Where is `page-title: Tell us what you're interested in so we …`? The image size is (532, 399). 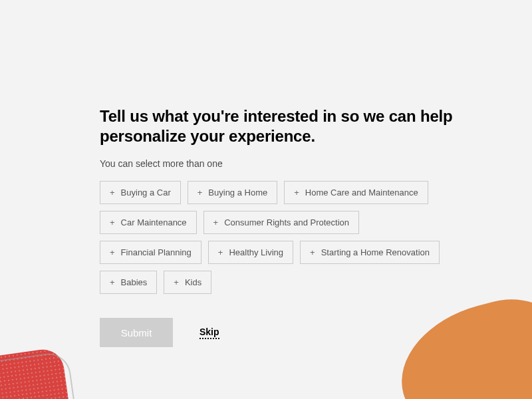 page-title: Tell us what you're interested in so we … is located at coordinates (279, 126).